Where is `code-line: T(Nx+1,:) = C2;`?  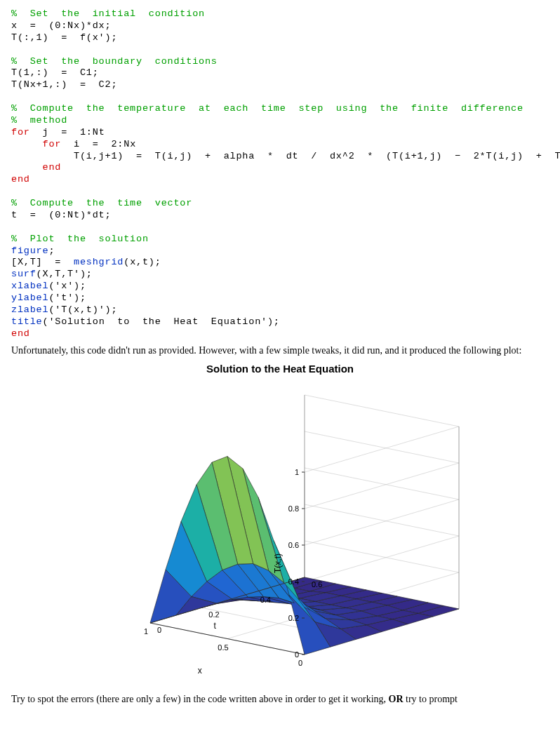 code-line: T(Nx+1,:) = C2; is located at coordinates (65, 84).